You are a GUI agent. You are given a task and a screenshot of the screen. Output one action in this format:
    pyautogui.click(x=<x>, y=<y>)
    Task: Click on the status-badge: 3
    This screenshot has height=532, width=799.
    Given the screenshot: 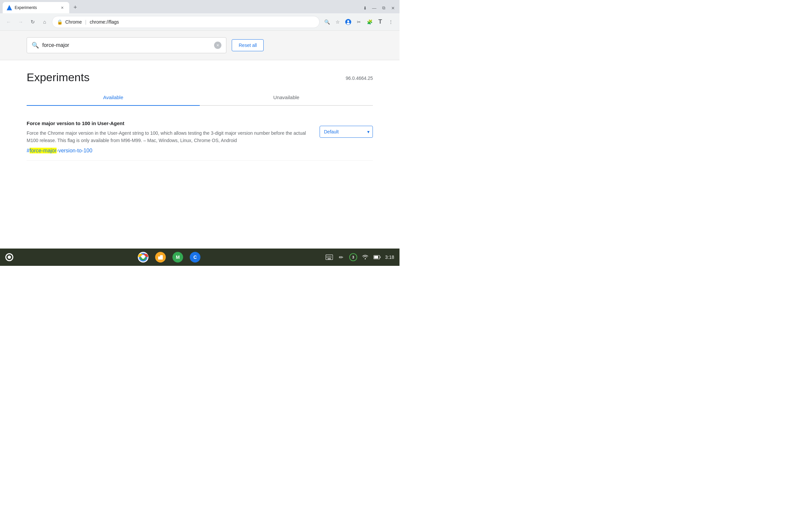 What is the action you would take?
    pyautogui.click(x=353, y=257)
    